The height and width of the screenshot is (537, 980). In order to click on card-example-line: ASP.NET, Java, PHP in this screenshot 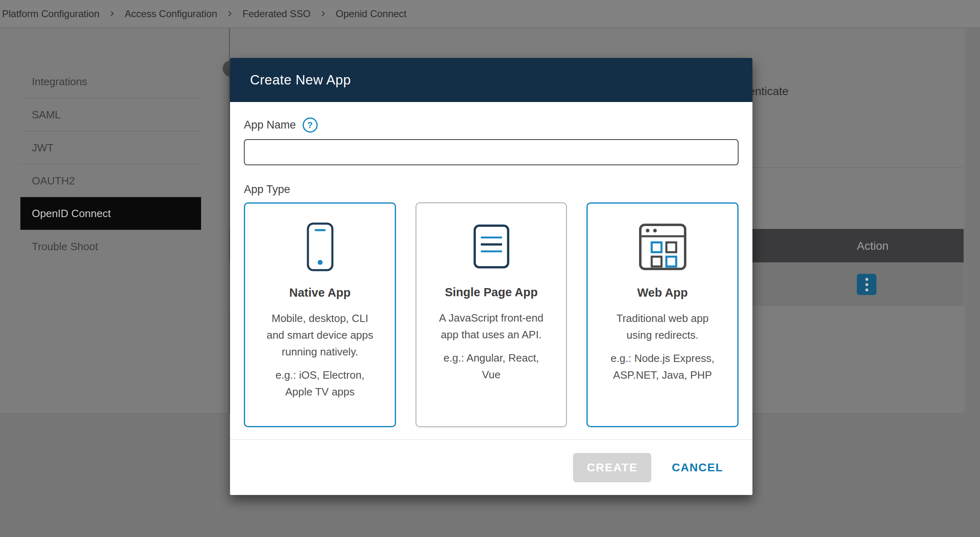, I will do `click(662, 375)`.